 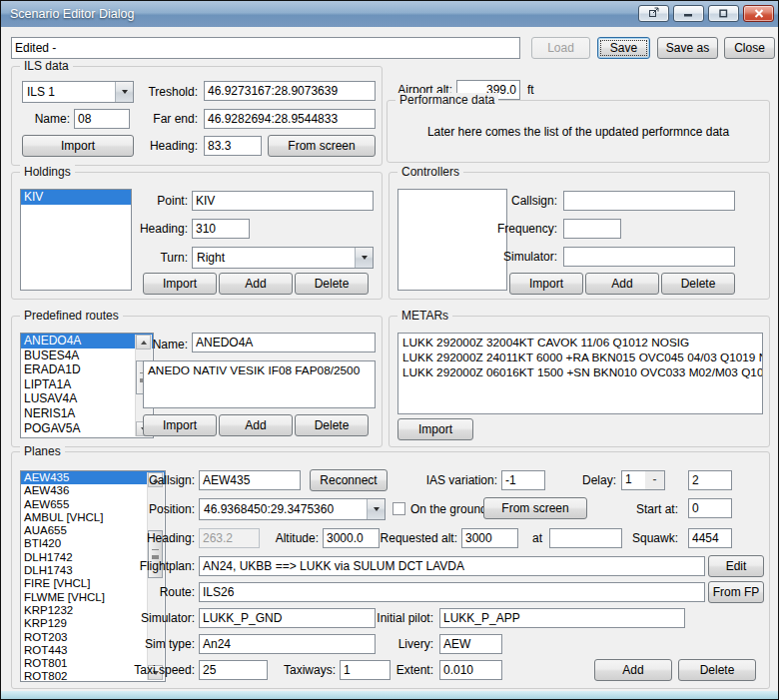 What do you see at coordinates (523, 480) in the screenshot?
I see `ias-variation-field` at bounding box center [523, 480].